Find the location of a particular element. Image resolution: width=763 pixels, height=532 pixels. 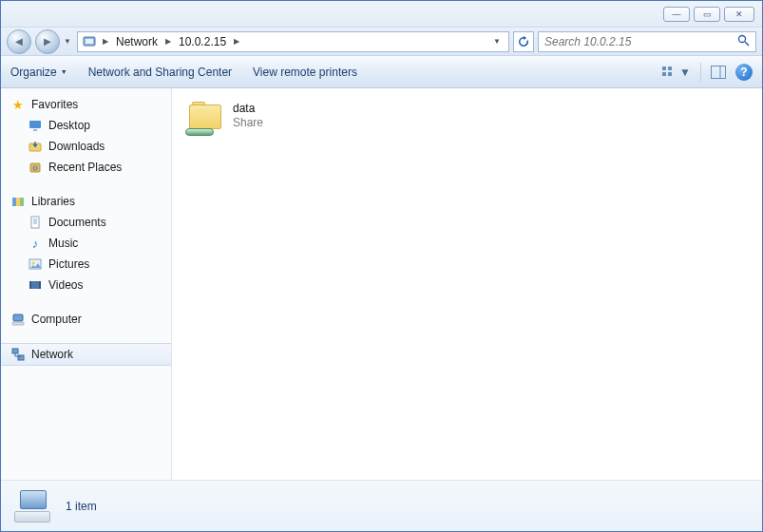

title-bar: — ▭ ✕ is located at coordinates (382, 14).